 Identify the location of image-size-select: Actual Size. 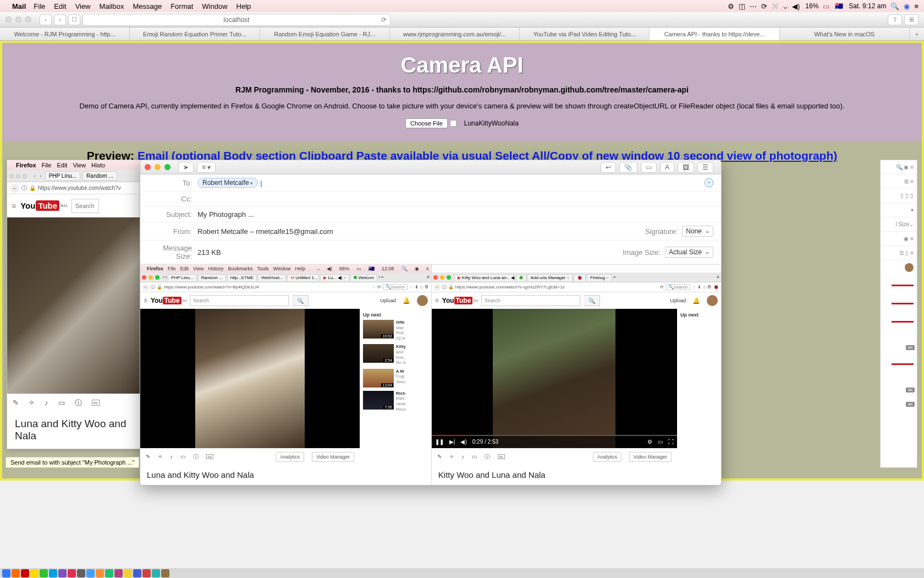
(689, 252).